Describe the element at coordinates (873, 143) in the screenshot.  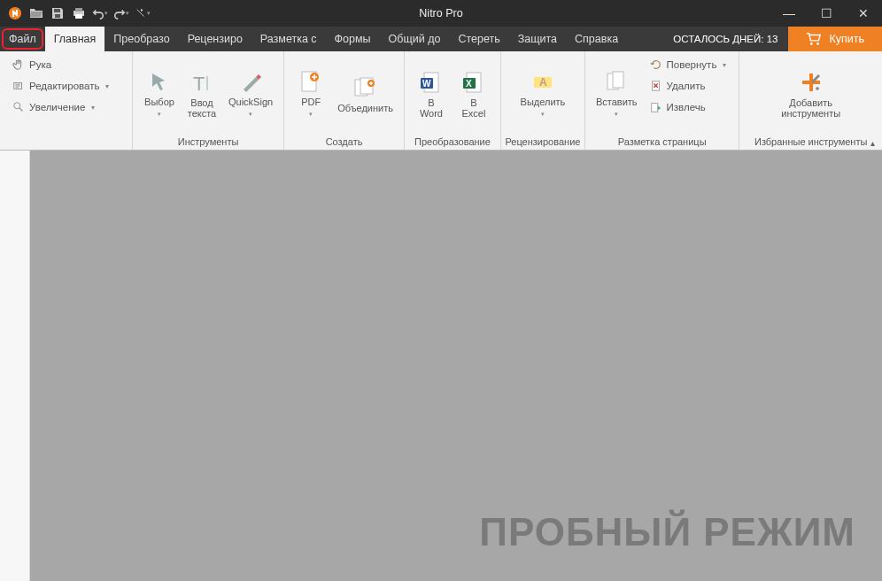
I see `collapse-ribbon-button: ▴` at that location.